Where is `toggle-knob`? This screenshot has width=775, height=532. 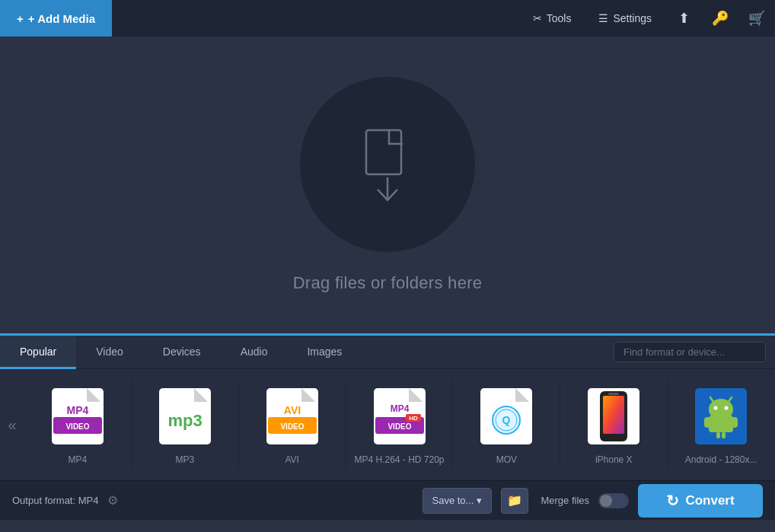 toggle-knob is located at coordinates (606, 501).